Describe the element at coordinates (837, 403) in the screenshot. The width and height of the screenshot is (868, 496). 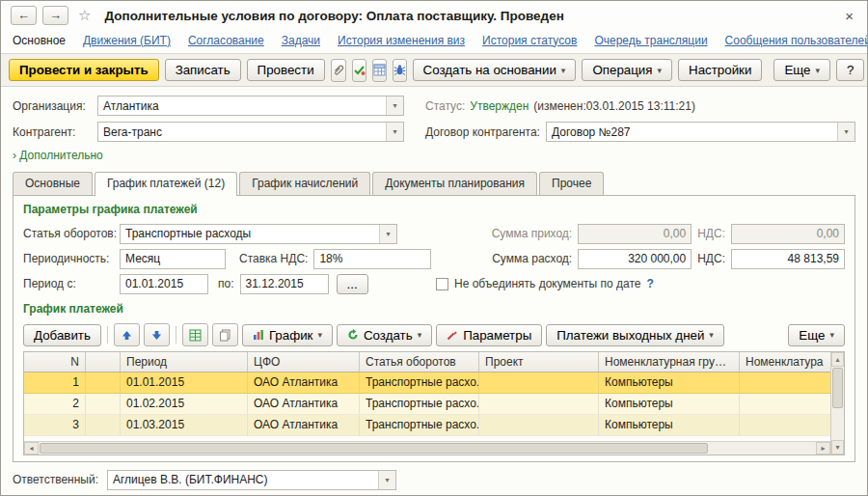
I see `vertical-scroll-track` at that location.